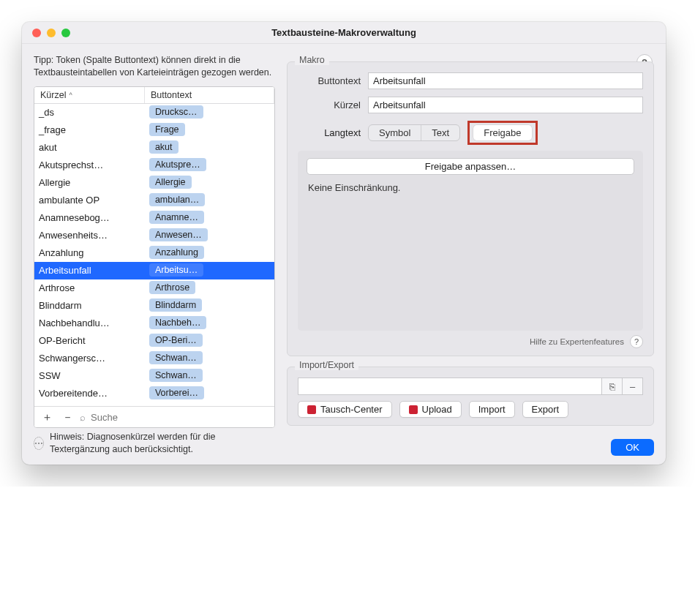  I want to click on cell-buttontext: Akutspre…, so click(209, 165).